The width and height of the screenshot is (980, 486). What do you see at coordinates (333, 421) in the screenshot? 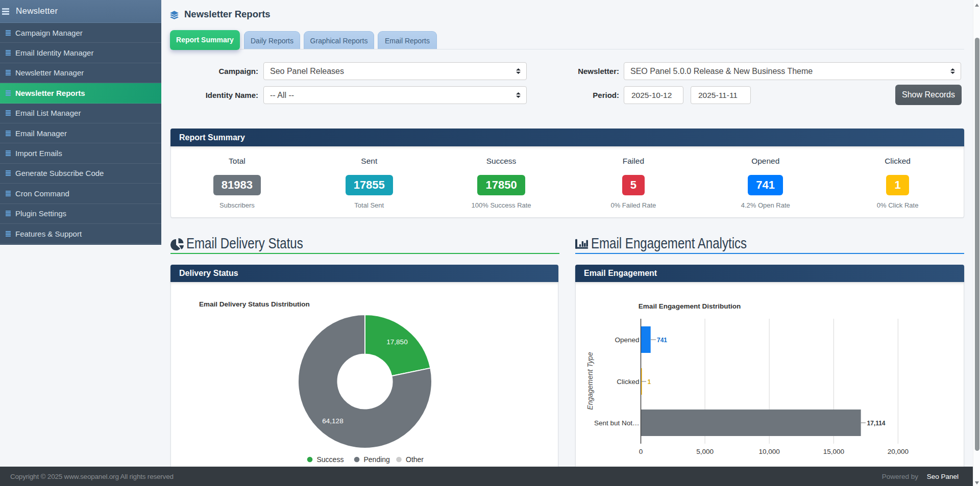
I see `svg-text: 64,128` at bounding box center [333, 421].